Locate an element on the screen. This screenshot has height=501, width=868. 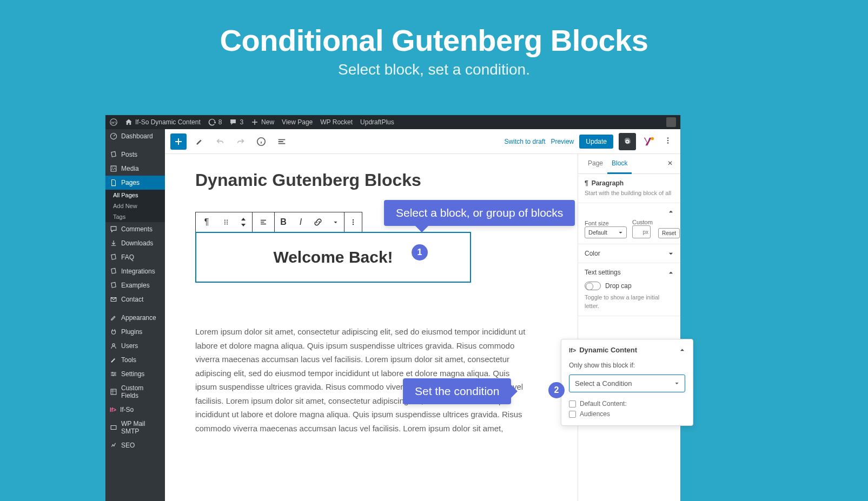
format-dropdown-icon is located at coordinates (335, 222).